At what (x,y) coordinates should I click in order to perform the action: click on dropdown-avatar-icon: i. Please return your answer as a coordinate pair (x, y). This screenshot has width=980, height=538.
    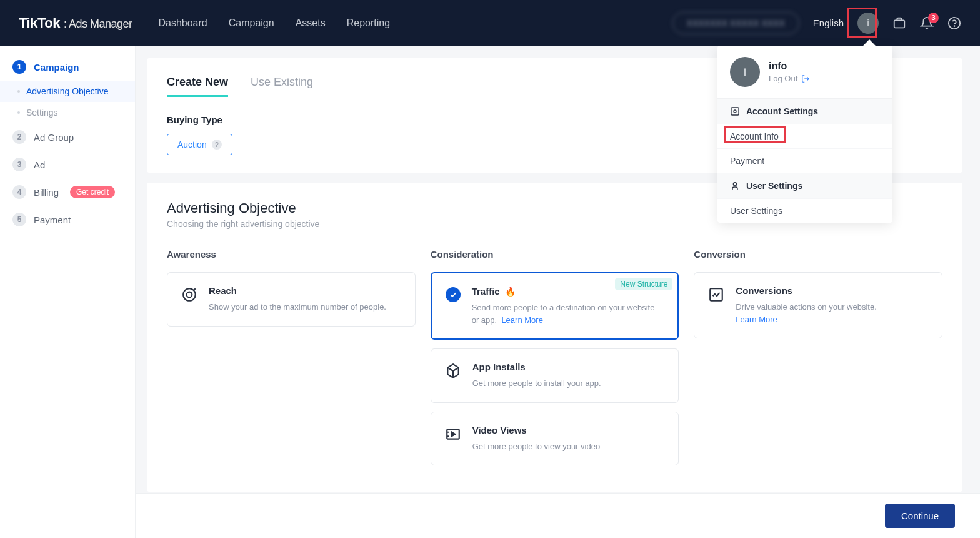
    Looking at the image, I should click on (745, 72).